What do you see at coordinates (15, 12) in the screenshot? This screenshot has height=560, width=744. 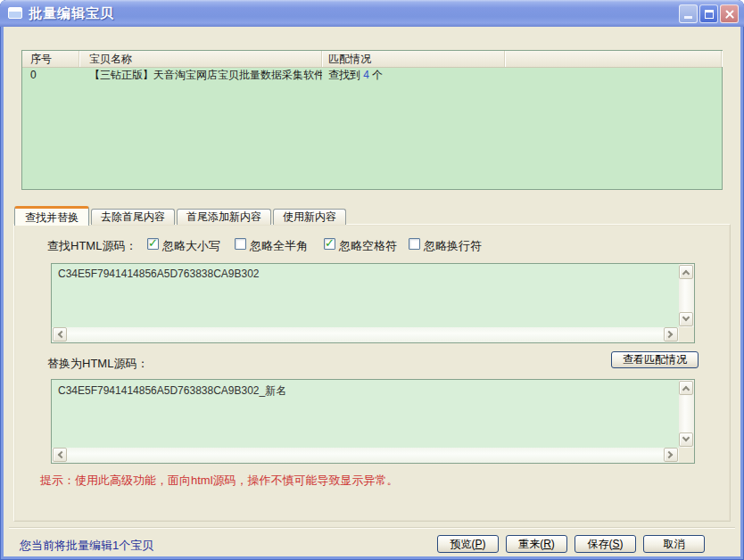 I see `window-icon` at bounding box center [15, 12].